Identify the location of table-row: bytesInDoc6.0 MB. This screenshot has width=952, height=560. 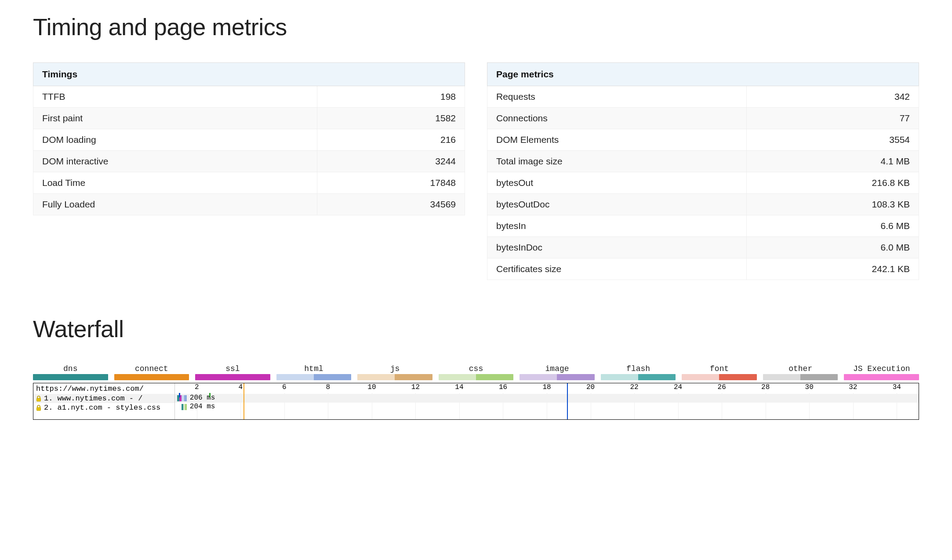
(703, 248).